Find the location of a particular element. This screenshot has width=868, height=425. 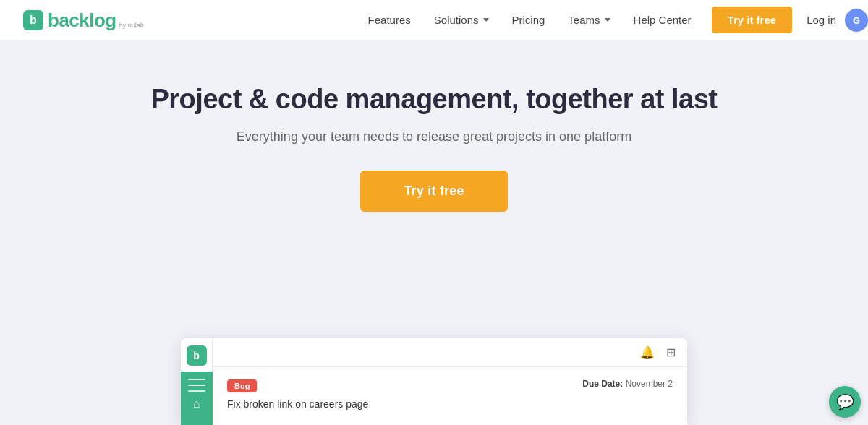

due-date-value: November 2 is located at coordinates (650, 384).